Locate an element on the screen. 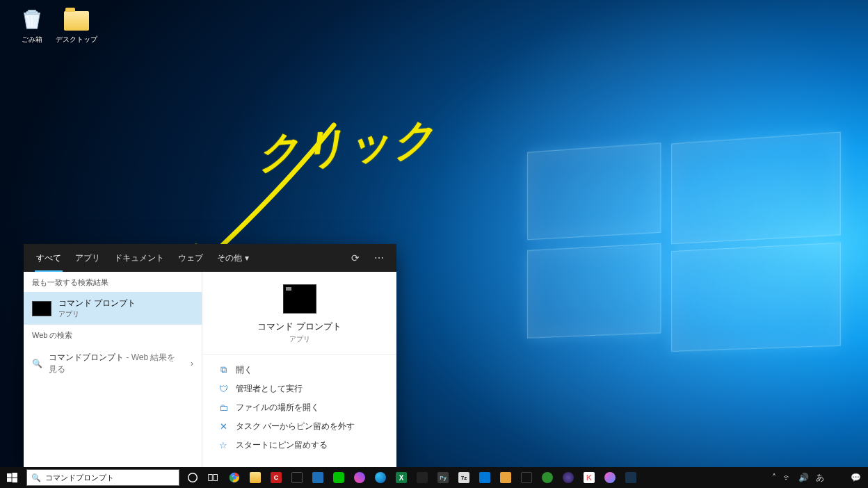  start-button is located at coordinates (12, 478).